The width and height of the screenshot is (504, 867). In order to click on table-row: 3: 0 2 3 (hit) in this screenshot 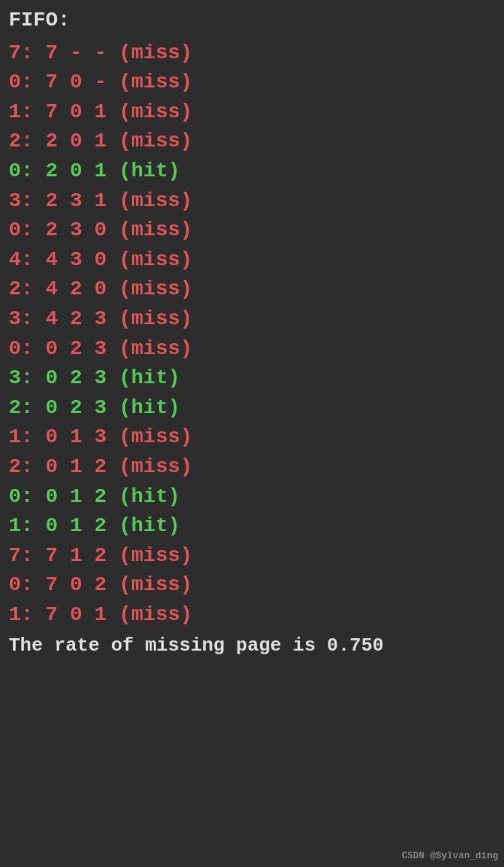, I will do `click(252, 379)`.